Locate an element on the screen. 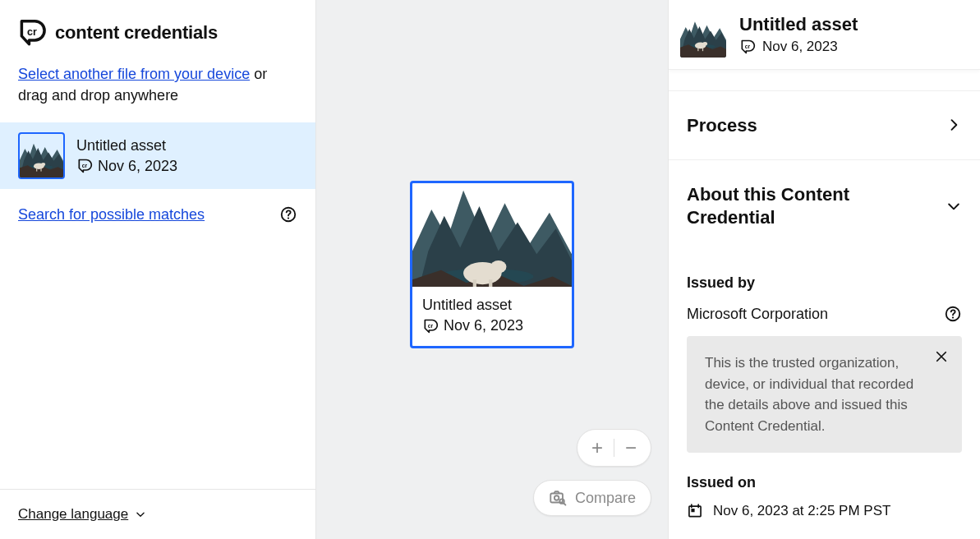  asset-card: Untitled asset Nov 6, 2023 is located at coordinates (492, 265).